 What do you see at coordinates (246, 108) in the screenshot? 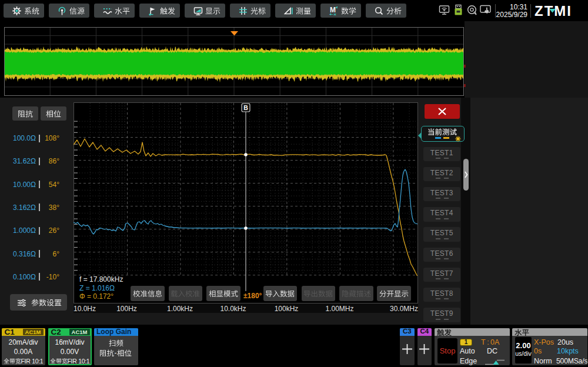
I see `svg-text: B` at bounding box center [246, 108].